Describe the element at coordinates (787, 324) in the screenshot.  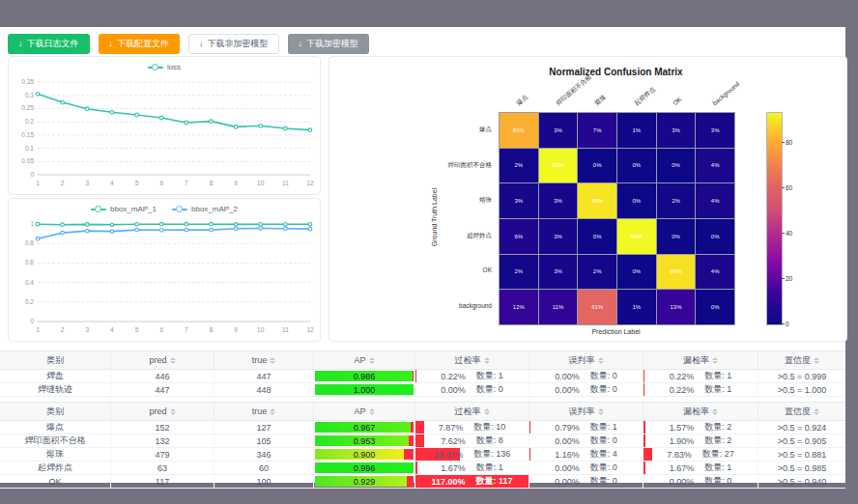
I see `colorbar-tick-label: 0` at that location.